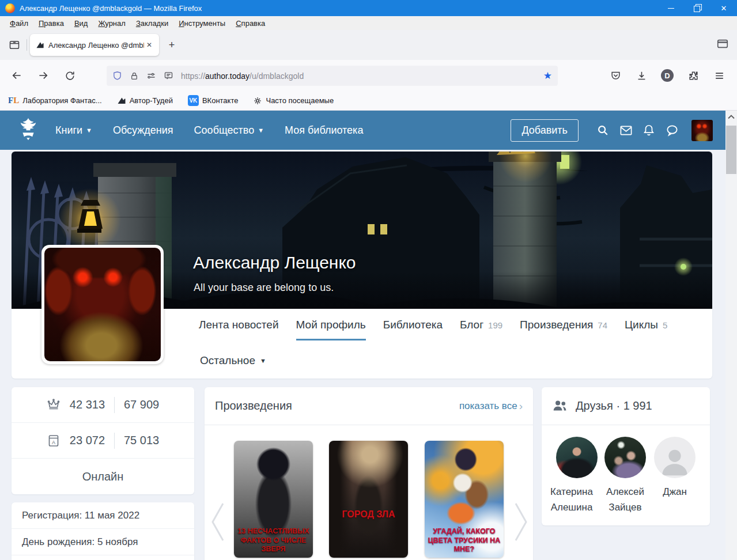  I want to click on restore-icon, so click(697, 8).